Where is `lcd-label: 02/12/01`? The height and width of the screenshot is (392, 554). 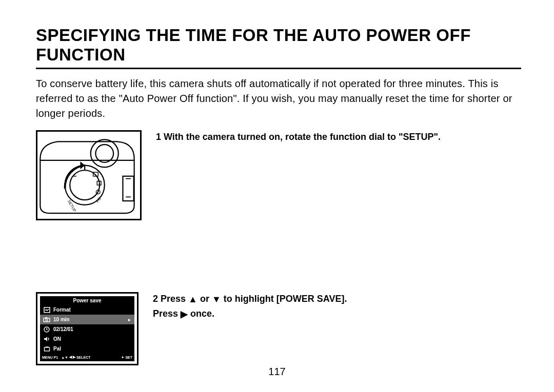
lcd-label: 02/12/01 is located at coordinates (89, 329).